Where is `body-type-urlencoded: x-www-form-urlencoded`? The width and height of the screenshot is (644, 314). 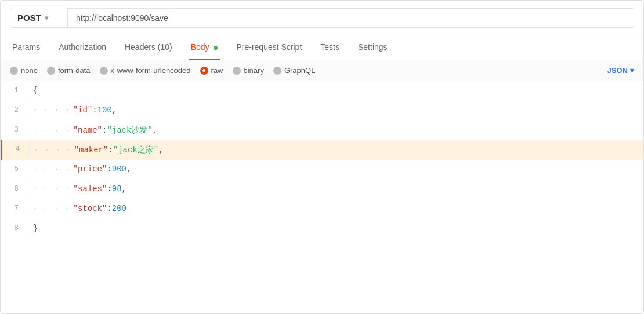 body-type-urlencoded: x-www-form-urlencoded is located at coordinates (145, 71).